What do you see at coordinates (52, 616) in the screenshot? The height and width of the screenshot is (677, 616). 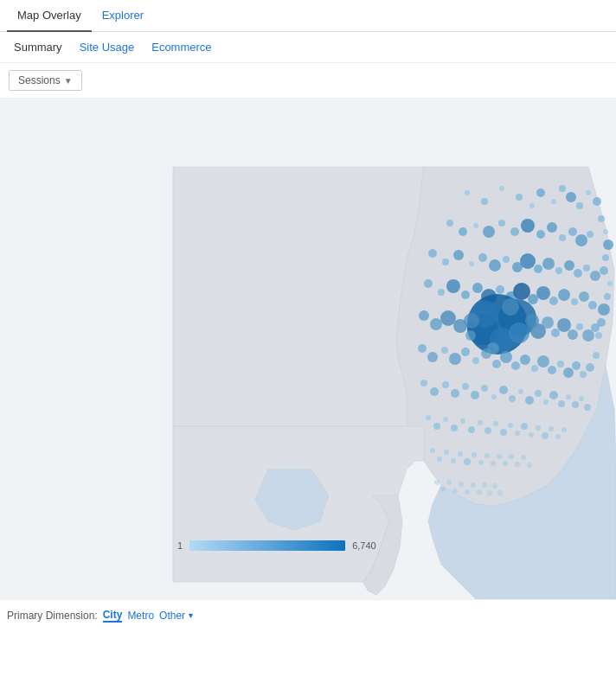 I see `primary-dimension-label: Primary Dimension:` at bounding box center [52, 616].